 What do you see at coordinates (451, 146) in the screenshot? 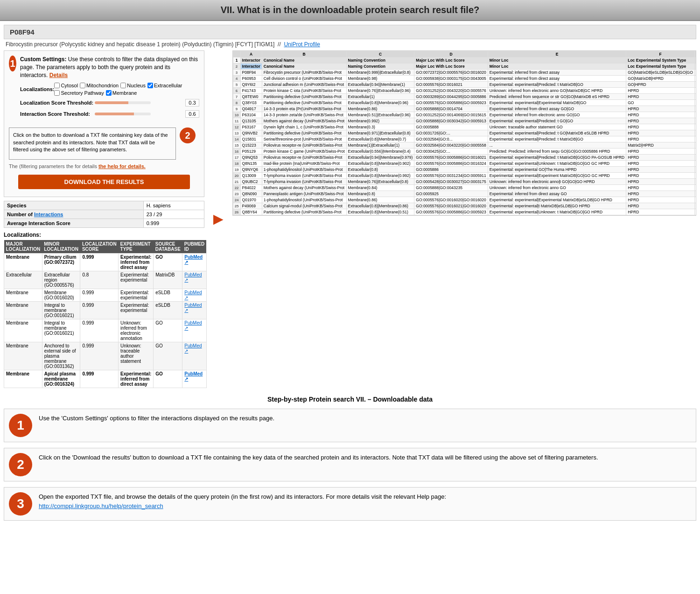
I see `spreadsheet-cell: GO:0032584|GO:0043220|GO:0005558` at bounding box center [451, 146].